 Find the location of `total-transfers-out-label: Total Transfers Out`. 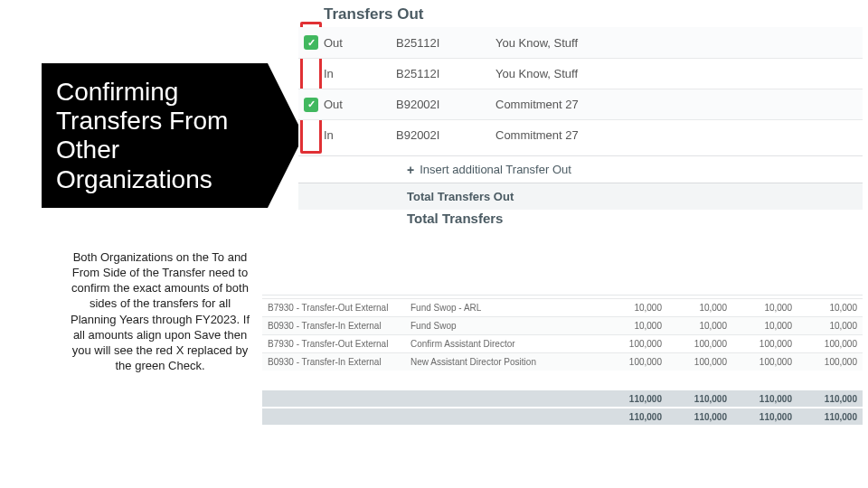

total-transfers-out-label: Total Transfers Out is located at coordinates (460, 197).